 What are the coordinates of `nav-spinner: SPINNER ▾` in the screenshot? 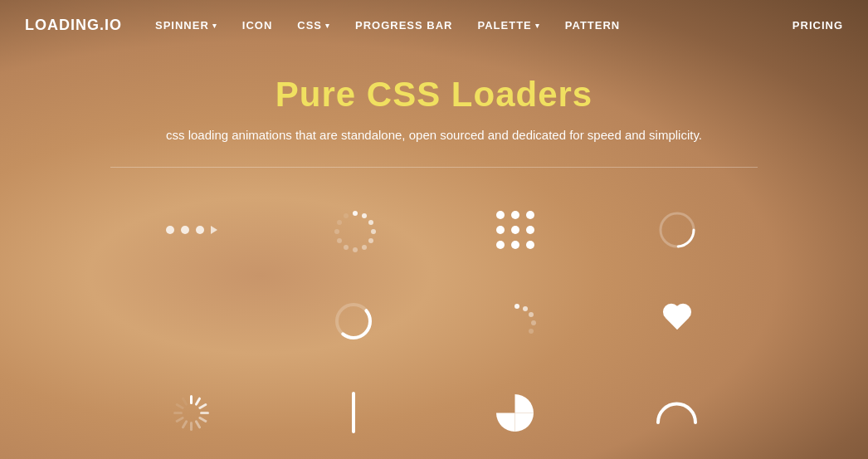 It's located at (186, 25).